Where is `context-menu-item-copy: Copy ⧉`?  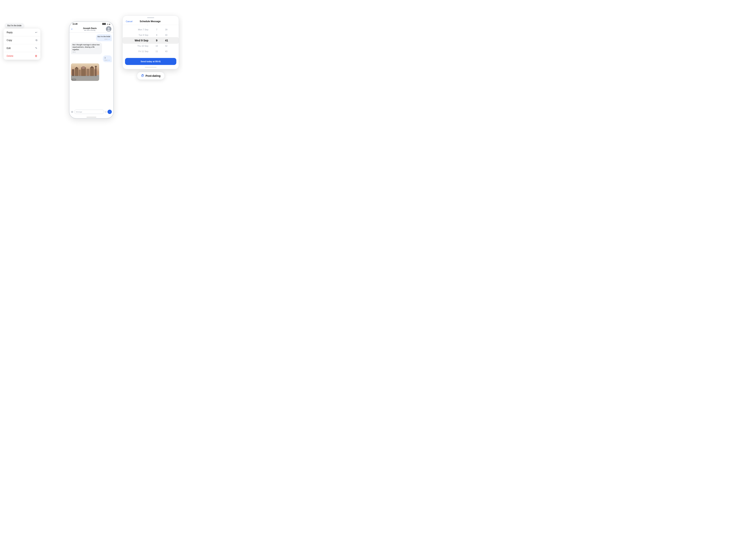 context-menu-item-copy: Copy ⧉ is located at coordinates (22, 40).